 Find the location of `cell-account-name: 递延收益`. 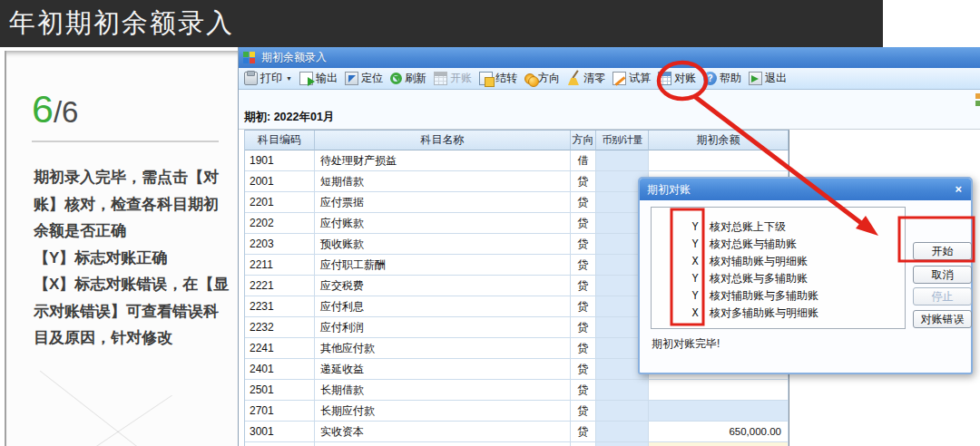

cell-account-name: 递延收益 is located at coordinates (443, 370).